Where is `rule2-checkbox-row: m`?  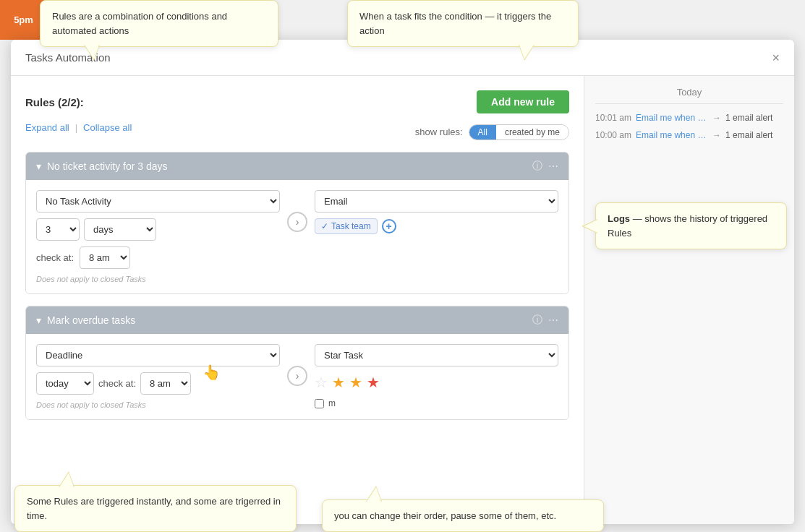 rule2-checkbox-row: m is located at coordinates (437, 403).